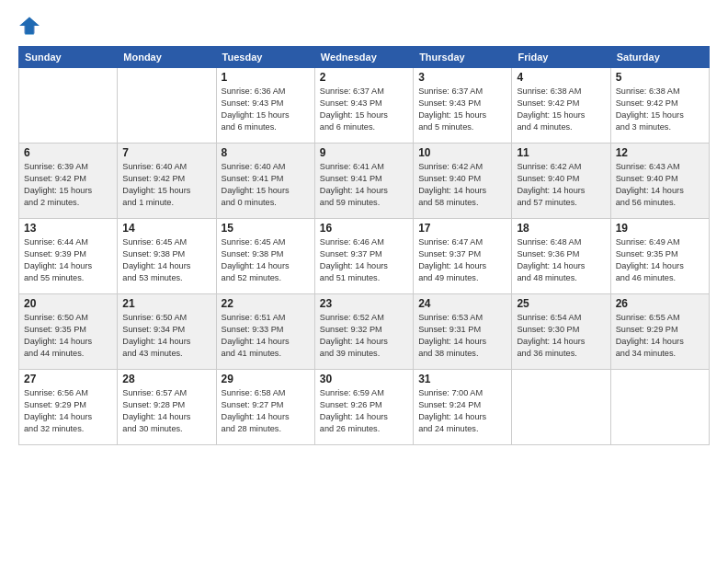 This screenshot has height=563, width=728. What do you see at coordinates (364, 332) in the screenshot?
I see `calendar-day-cell: 23Sunrise: 6:52 AM Sunset: 9:32 PM Dayli…` at bounding box center [364, 332].